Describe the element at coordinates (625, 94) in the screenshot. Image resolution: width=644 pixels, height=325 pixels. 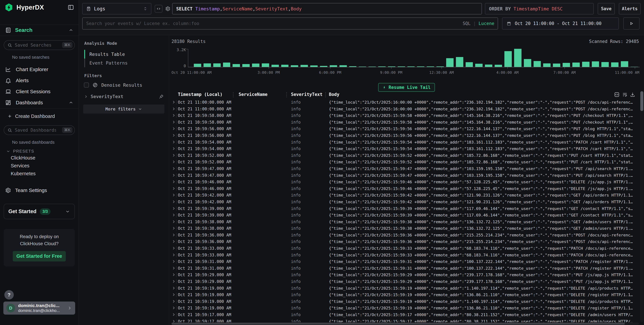
I see `text-wrap-icon` at that location.